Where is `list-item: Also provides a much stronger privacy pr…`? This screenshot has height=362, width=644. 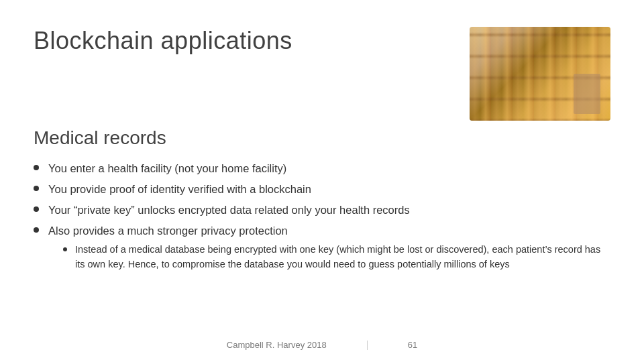 list-item: Also provides a much stronger privacy pr… is located at coordinates (322, 248).